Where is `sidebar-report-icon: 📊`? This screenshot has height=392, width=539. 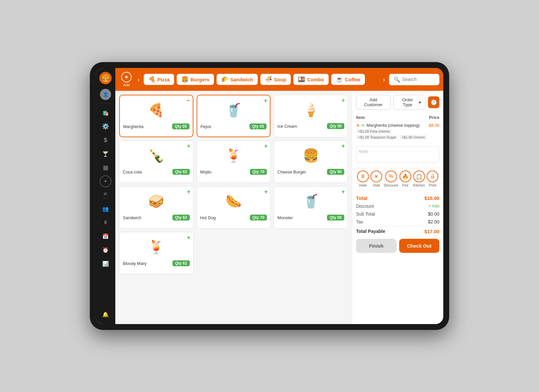
sidebar-report-icon: 📊 is located at coordinates (106, 264).